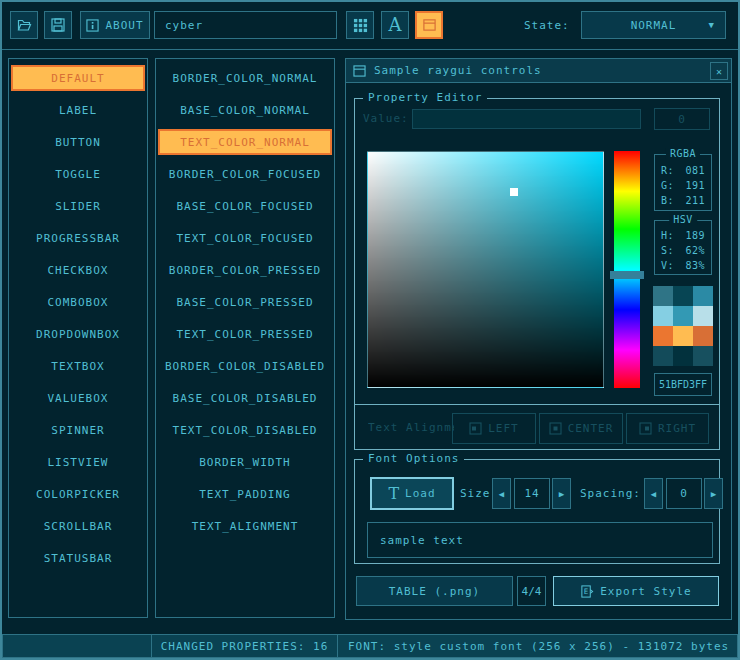  Describe the element at coordinates (429, 25) in the screenshot. I see `window-view-button` at that location.